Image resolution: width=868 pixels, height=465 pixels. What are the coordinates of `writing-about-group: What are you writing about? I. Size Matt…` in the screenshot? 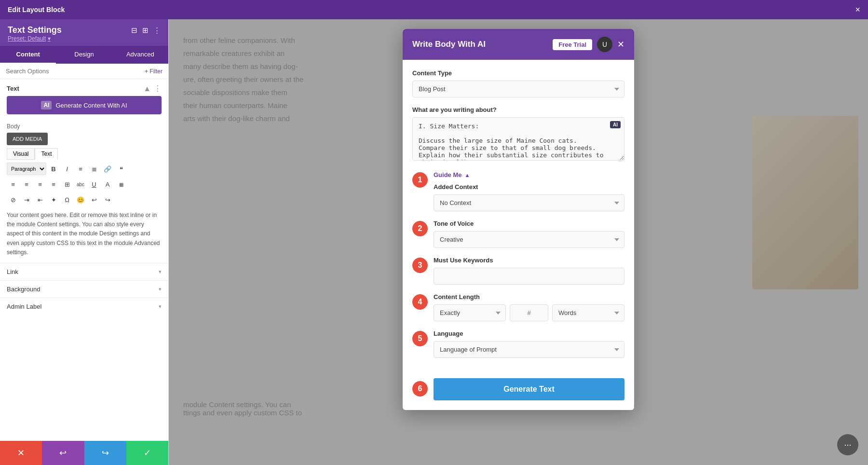 It's located at (518, 134).